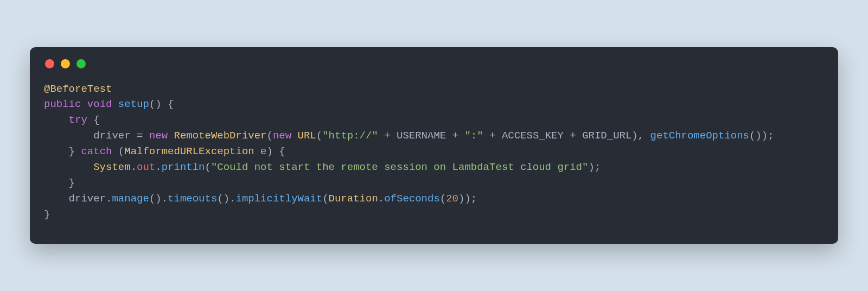  What do you see at coordinates (533, 136) in the screenshot?
I see `const-accesskey: ACCESS_KEY` at bounding box center [533, 136].